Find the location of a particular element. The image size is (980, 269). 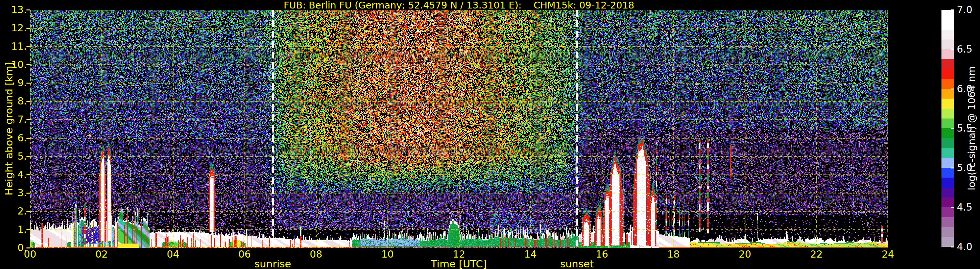

y-tick-label: 13. is located at coordinates (13, 10).